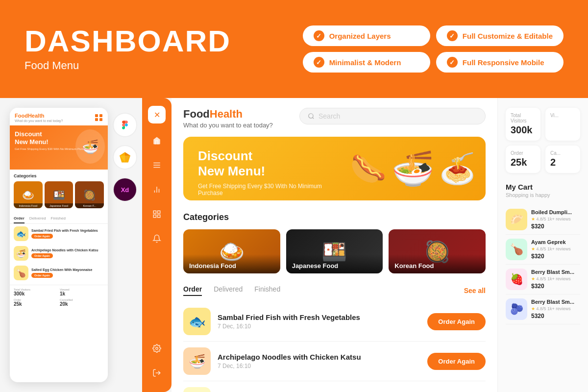 The image size is (588, 392). Describe the element at coordinates (367, 62) in the screenshot. I see `badge-minimalist: ✓ Minimalist & Modern` at that location.